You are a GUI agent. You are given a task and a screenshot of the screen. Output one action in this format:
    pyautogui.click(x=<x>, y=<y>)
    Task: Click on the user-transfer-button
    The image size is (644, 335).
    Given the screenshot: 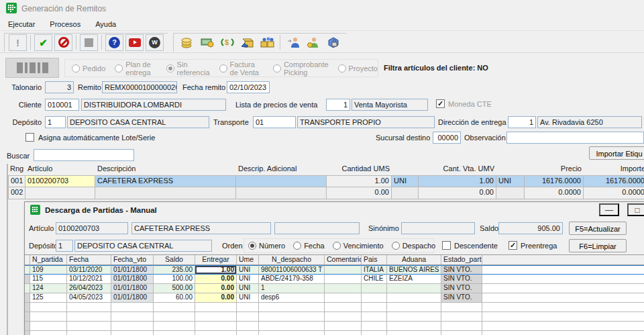 What is the action you would take?
    pyautogui.click(x=292, y=43)
    